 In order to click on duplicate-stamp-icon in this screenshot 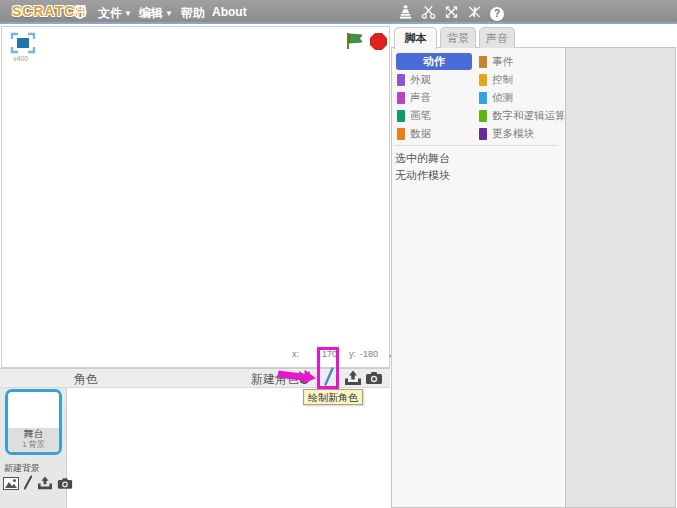, I will do `click(406, 14)`.